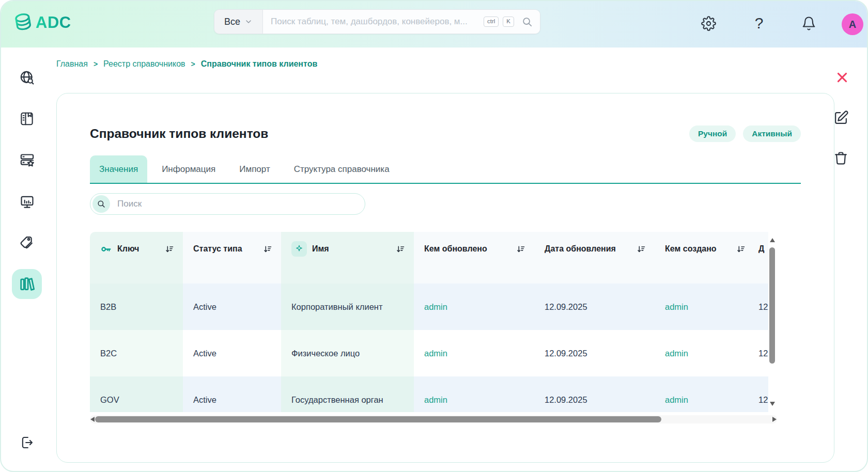 This screenshot has height=472, width=868. Describe the element at coordinates (27, 160) in the screenshot. I see `sidebar-item-data-registry` at that location.